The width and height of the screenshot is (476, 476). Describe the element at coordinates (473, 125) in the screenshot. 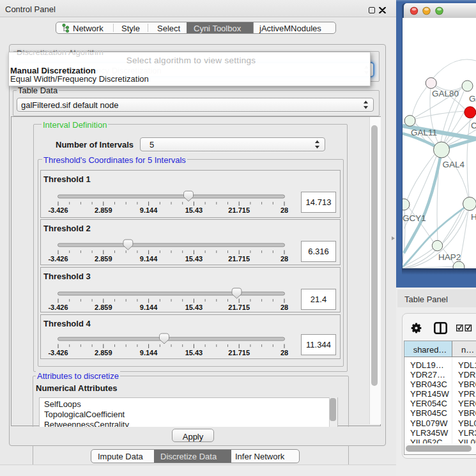

I see `svg-text: C` at that location.